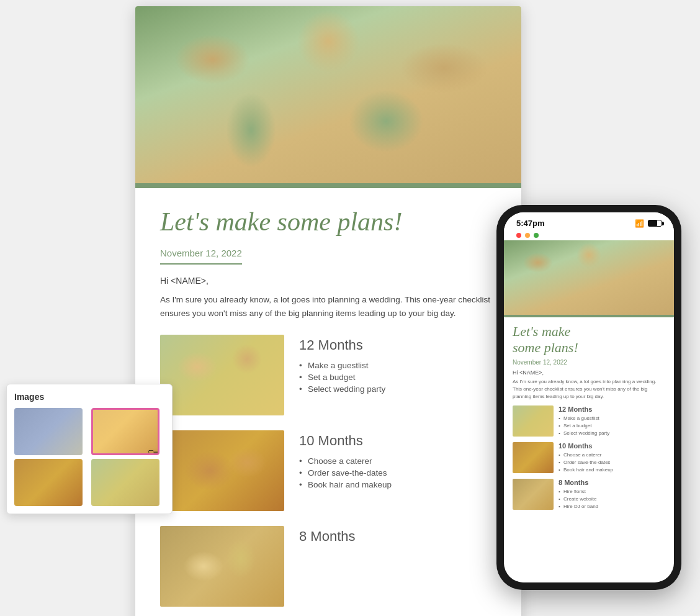 The width and height of the screenshot is (700, 616). I want to click on images-panel-title: Images, so click(89, 397).